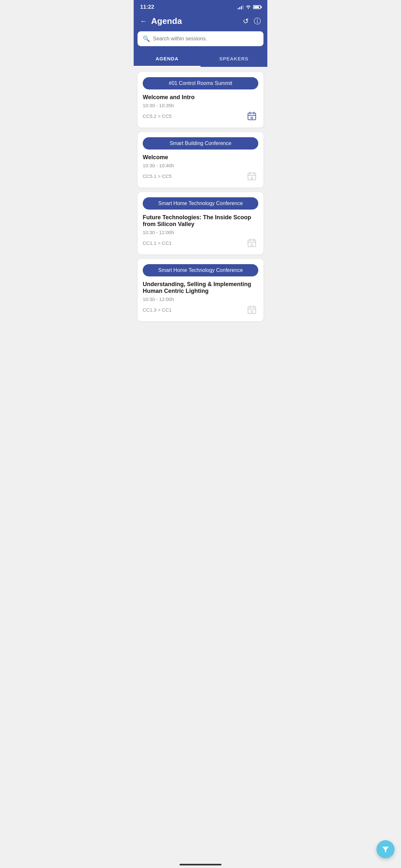 This screenshot has width=401, height=868. What do you see at coordinates (201, 105) in the screenshot?
I see `session-time-1: 10:30 - 10:35h` at bounding box center [201, 105].